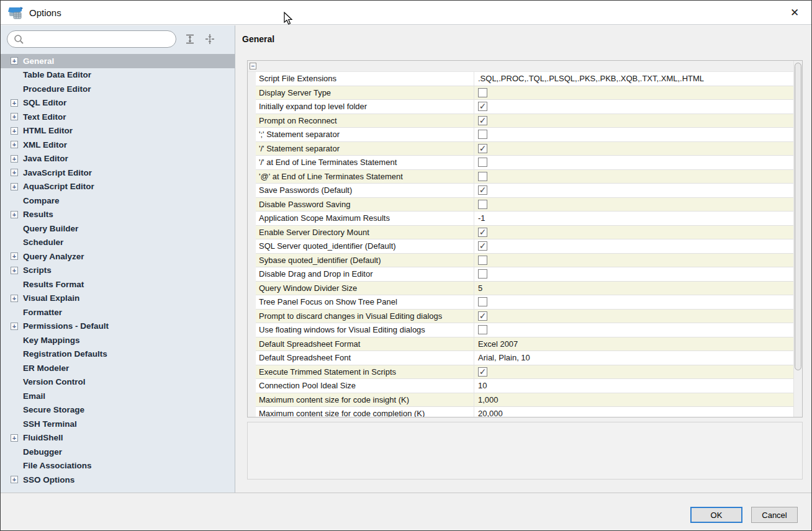 The width and height of the screenshot is (812, 531). What do you see at coordinates (798, 239) in the screenshot?
I see `table-scrollbar` at bounding box center [798, 239].